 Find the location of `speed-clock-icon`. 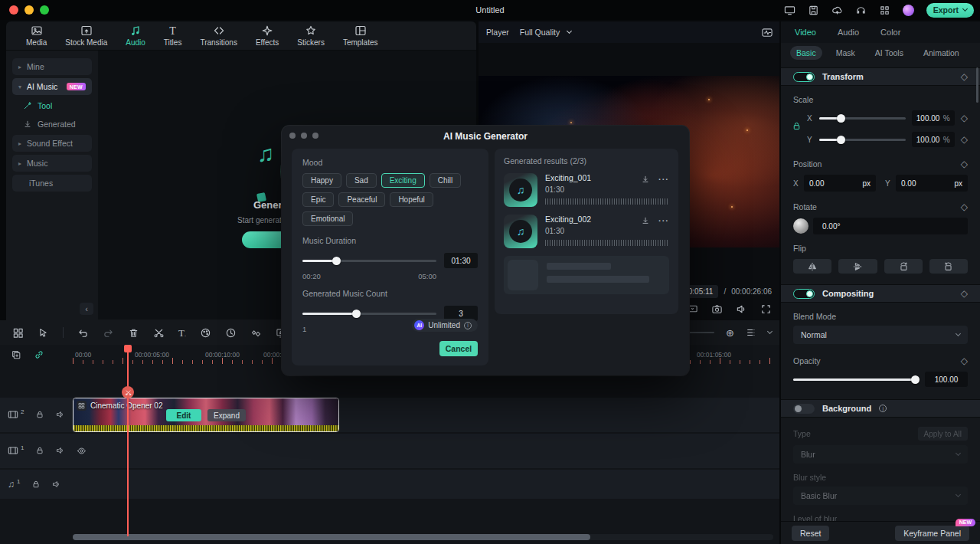

speed-clock-icon is located at coordinates (231, 333).